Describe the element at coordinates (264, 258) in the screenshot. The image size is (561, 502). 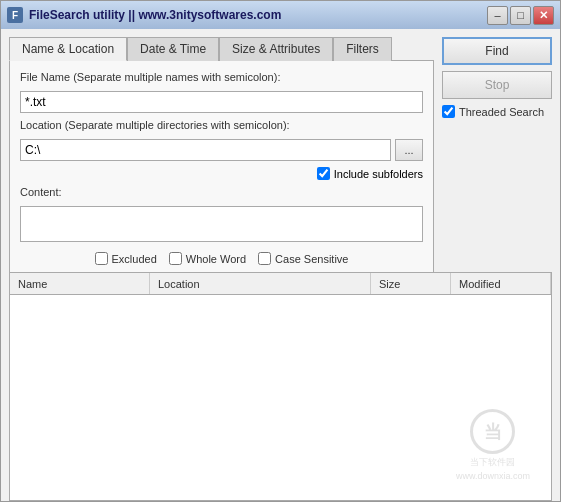
I see `case-sensitive-checkbox` at that location.